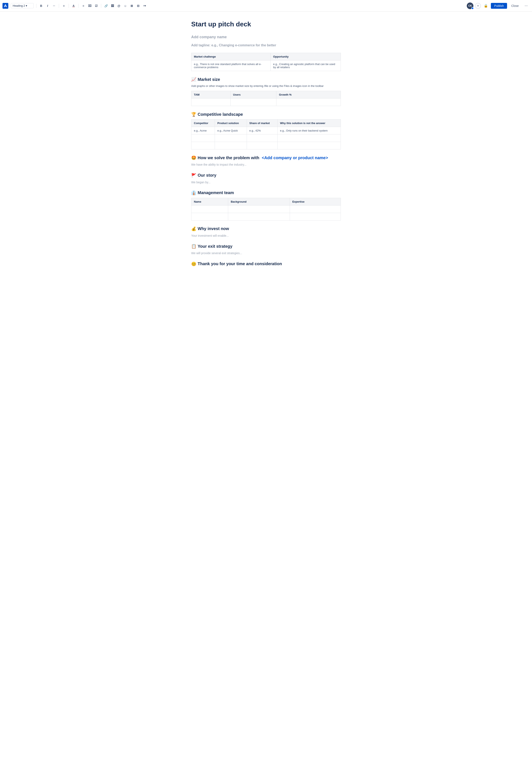 This screenshot has width=532, height=776. I want to click on content-area: Start up pitch deck Add company name Add…, so click(266, 148).